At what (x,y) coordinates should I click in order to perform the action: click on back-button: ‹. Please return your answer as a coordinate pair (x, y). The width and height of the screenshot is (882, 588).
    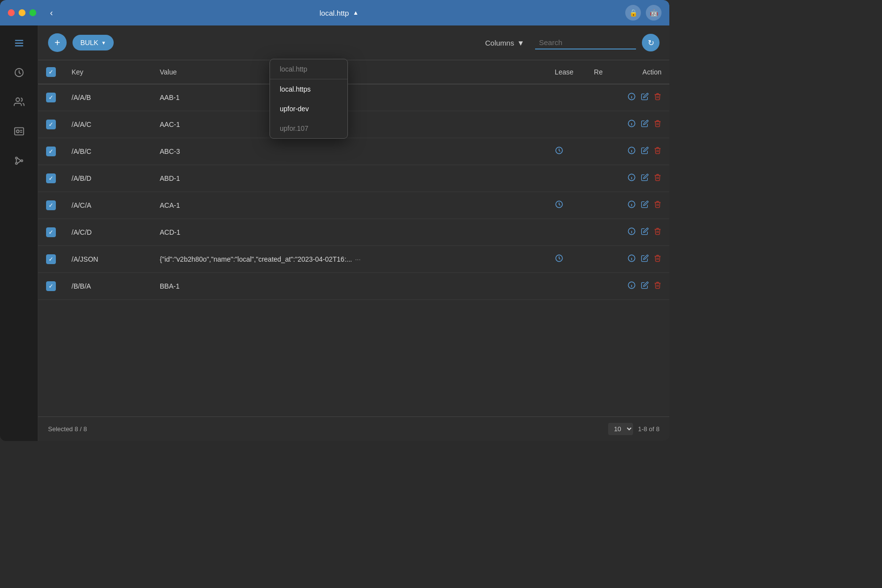
    Looking at the image, I should click on (51, 13).